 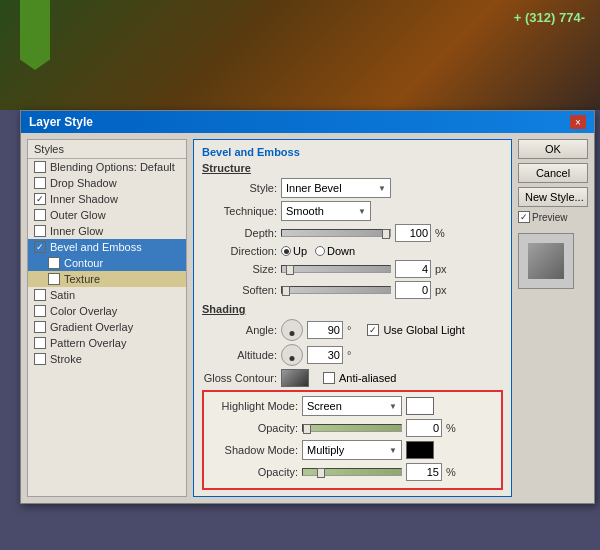 I want to click on label-inner-glow: Inner Glow, so click(x=76, y=231).